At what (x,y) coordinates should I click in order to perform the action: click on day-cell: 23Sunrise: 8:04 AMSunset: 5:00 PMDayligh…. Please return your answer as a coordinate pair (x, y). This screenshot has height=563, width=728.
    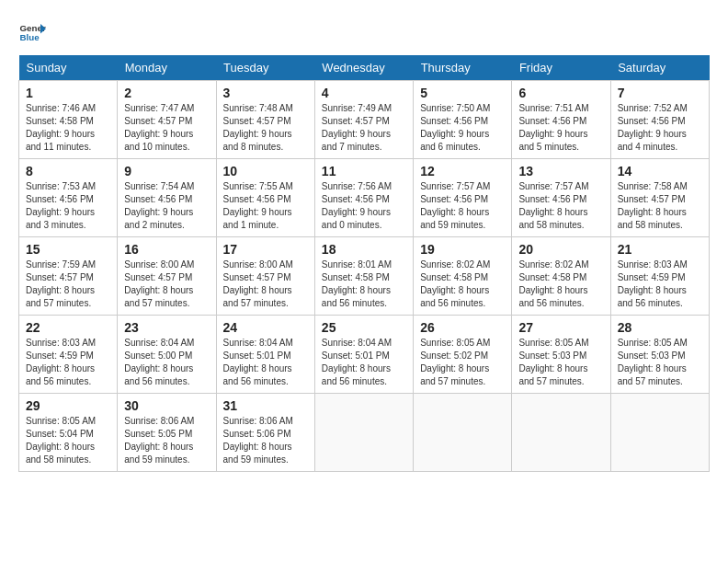
    Looking at the image, I should click on (167, 355).